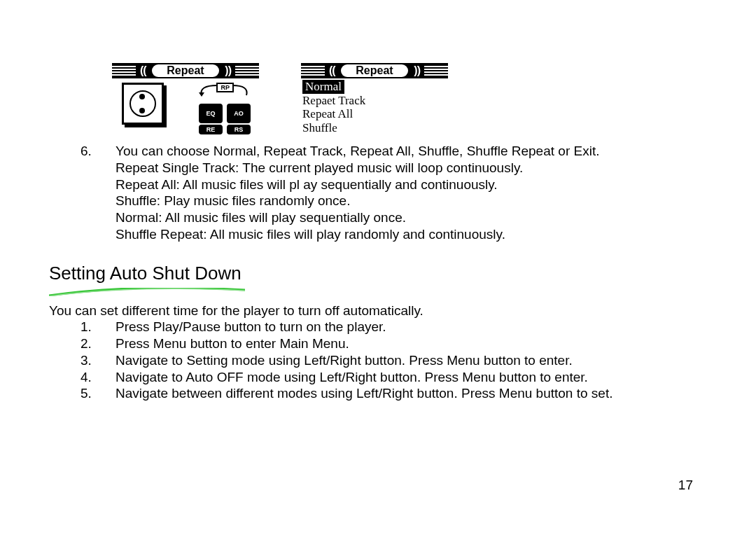 Image resolution: width=756 pixels, height=535 pixels. Describe the element at coordinates (98, 327) in the screenshot. I see `step-number: 1.` at that location.